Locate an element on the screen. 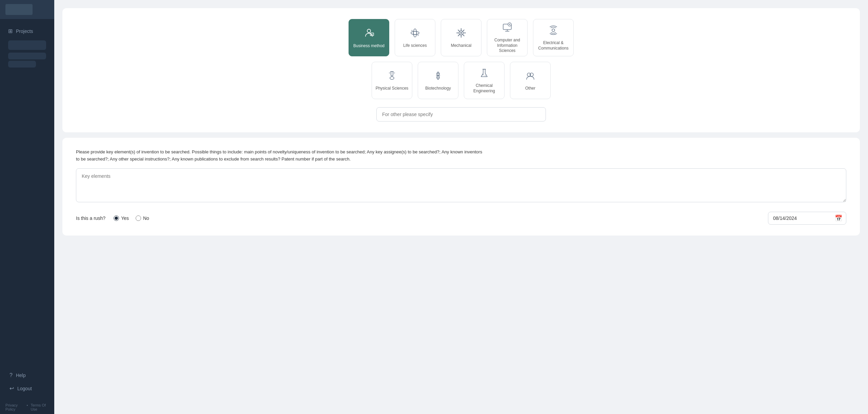 Image resolution: width=868 pixels, height=414 pixels. rush-label: Is this a rush? is located at coordinates (91, 218).